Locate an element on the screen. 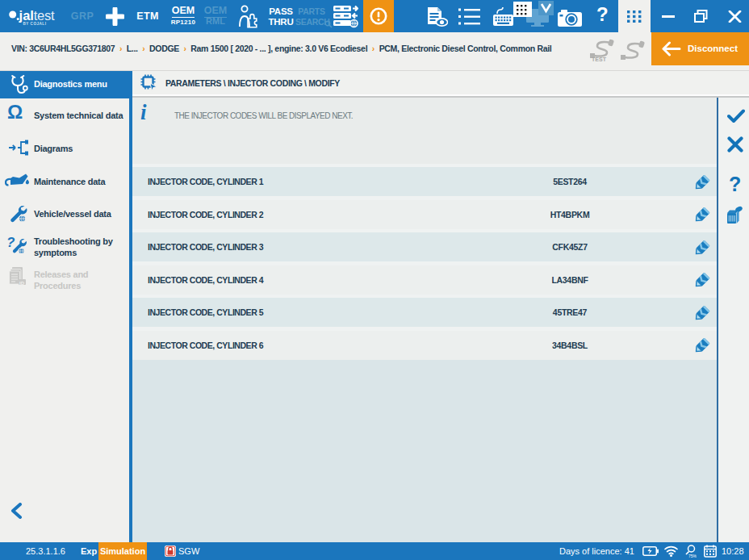 The width and height of the screenshot is (749, 560). svg-text: jal is located at coordinates (26, 15).